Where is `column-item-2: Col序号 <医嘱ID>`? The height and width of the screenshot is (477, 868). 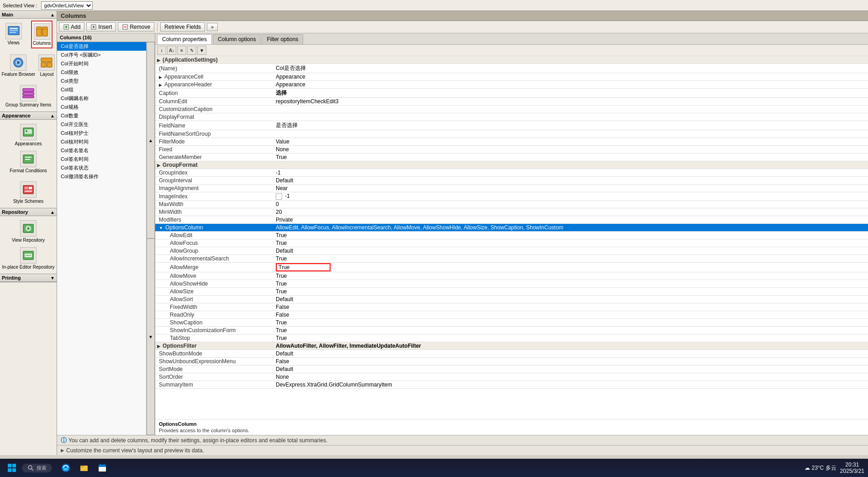 column-item-2: Col序号 <医嘱ID> is located at coordinates (101, 55).